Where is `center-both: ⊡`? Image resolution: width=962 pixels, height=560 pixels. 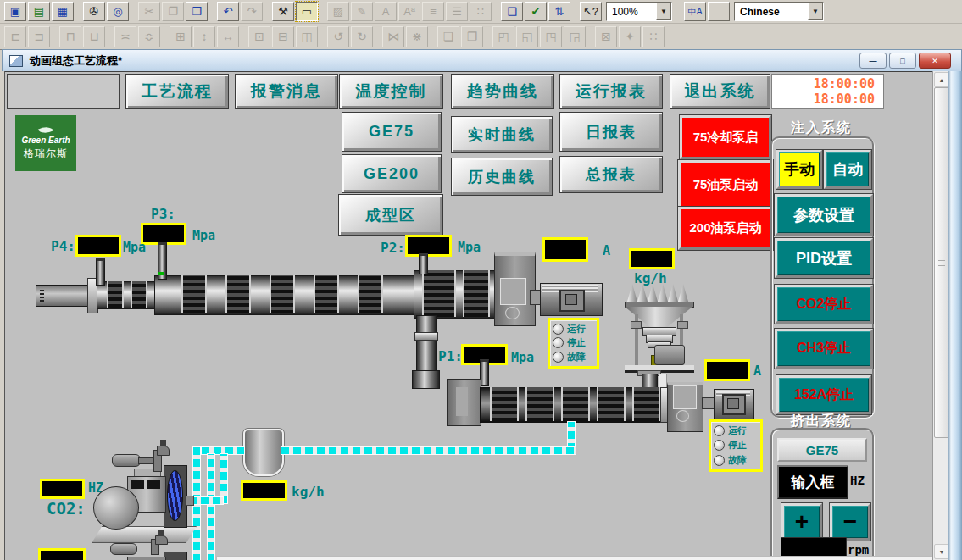
center-both: ⊡ is located at coordinates (259, 37).